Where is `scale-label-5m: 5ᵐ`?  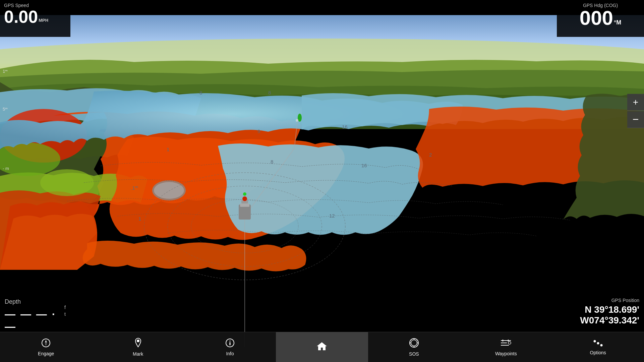
scale-label-5m: 5ᵐ is located at coordinates (5, 109).